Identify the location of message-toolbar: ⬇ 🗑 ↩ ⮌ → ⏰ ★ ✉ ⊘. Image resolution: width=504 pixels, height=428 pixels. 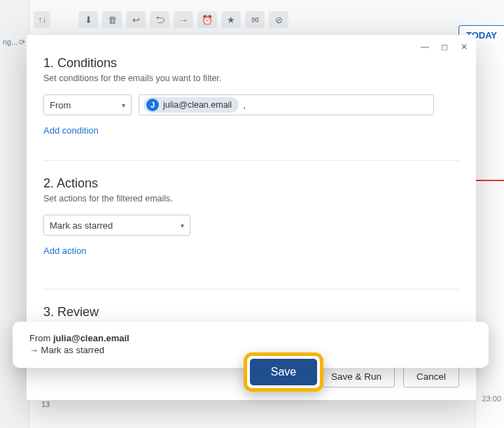
(183, 20).